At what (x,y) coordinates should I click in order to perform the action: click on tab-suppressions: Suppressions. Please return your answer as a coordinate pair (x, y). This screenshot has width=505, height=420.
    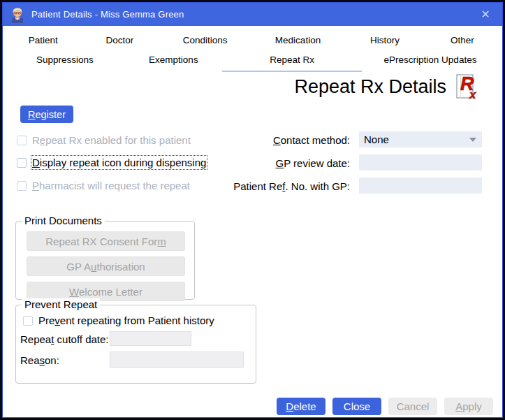
    Looking at the image, I should click on (65, 61).